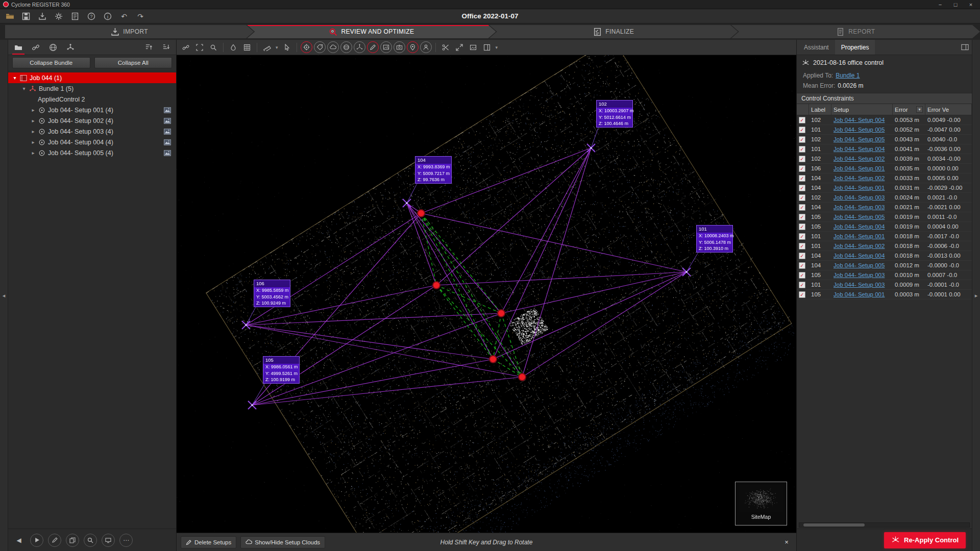  I want to click on tree-item-setup: ▸Job 044- Setup 002 (4), so click(92, 120).